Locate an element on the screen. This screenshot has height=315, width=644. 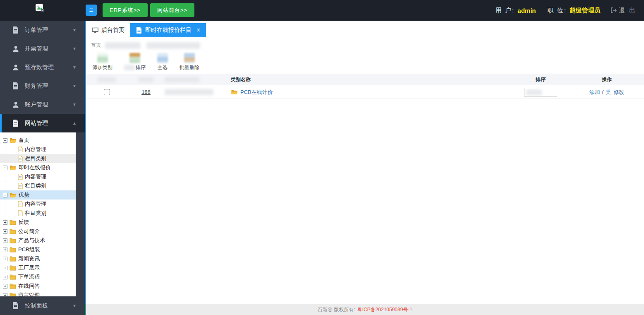
select-all-button: 全选 is located at coordinates (163, 61).